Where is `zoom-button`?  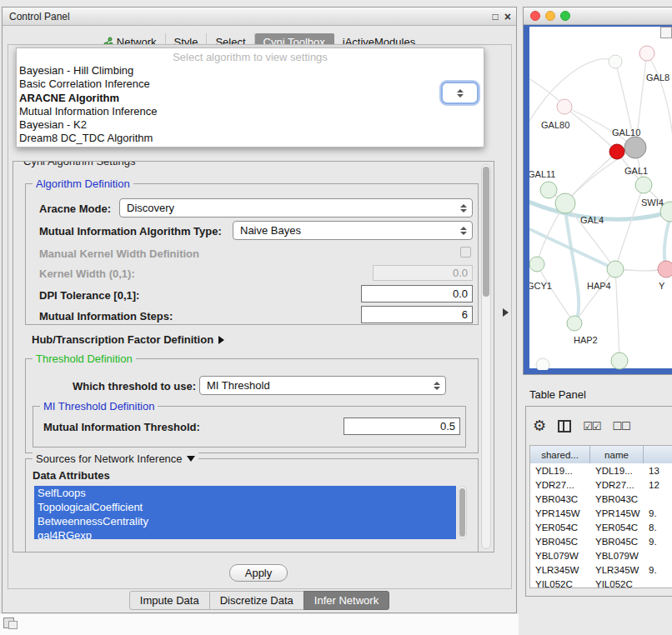 zoom-button is located at coordinates (565, 16).